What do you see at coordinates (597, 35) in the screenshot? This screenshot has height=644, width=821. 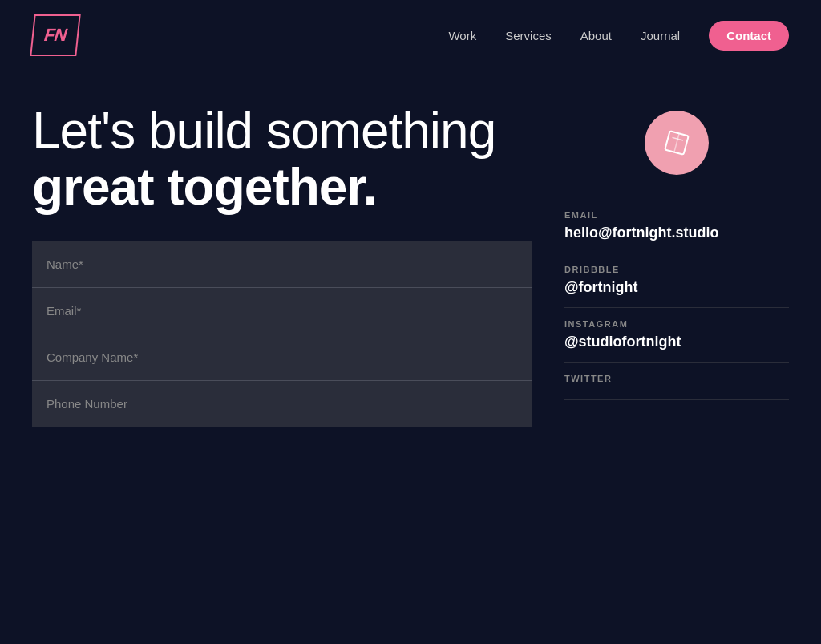 I see `nav-about: About` at bounding box center [597, 35].